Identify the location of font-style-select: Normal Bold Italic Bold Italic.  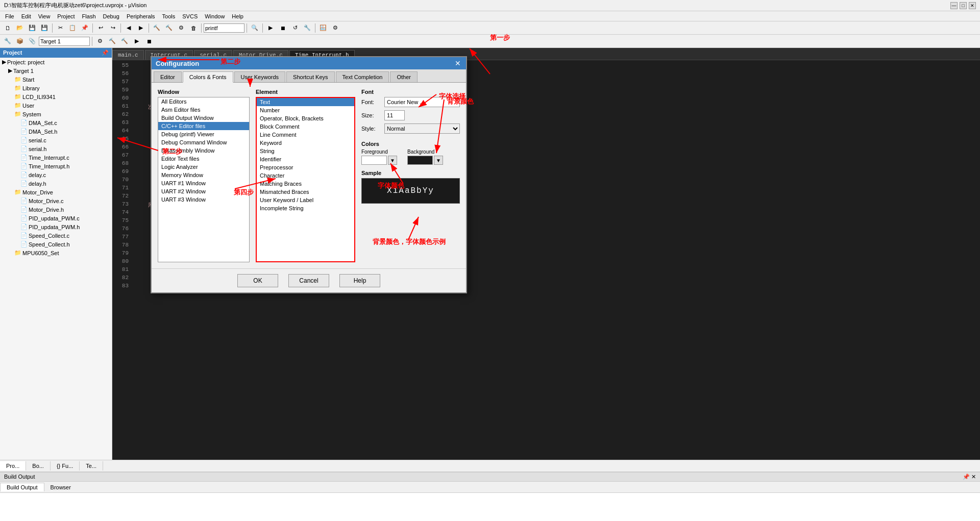
(422, 129).